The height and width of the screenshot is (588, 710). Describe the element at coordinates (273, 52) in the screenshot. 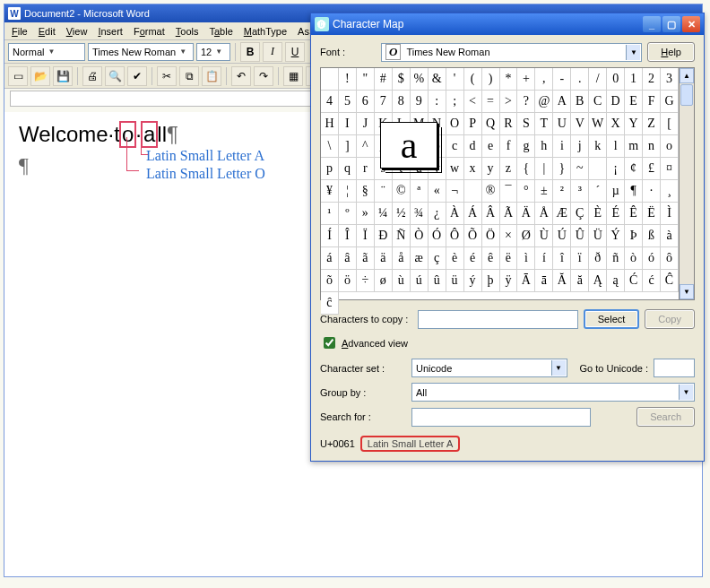

I see `italic-button: I` at that location.